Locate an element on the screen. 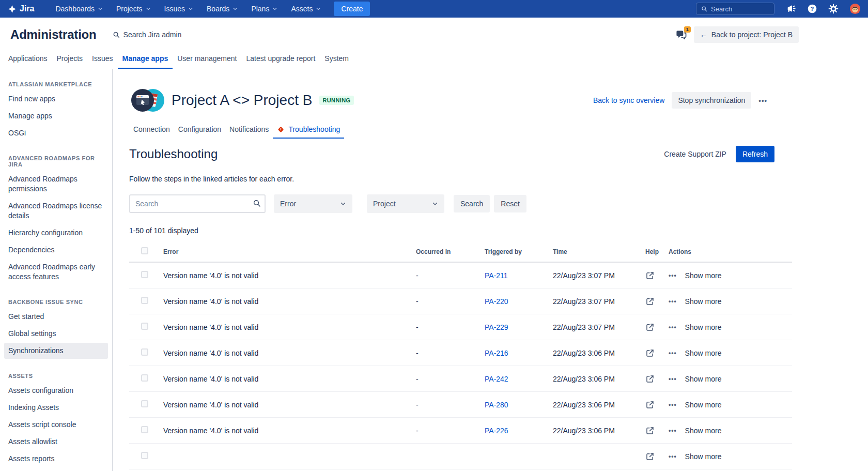 This screenshot has width=868, height=471. issue-link: PA-280 is located at coordinates (497, 405).